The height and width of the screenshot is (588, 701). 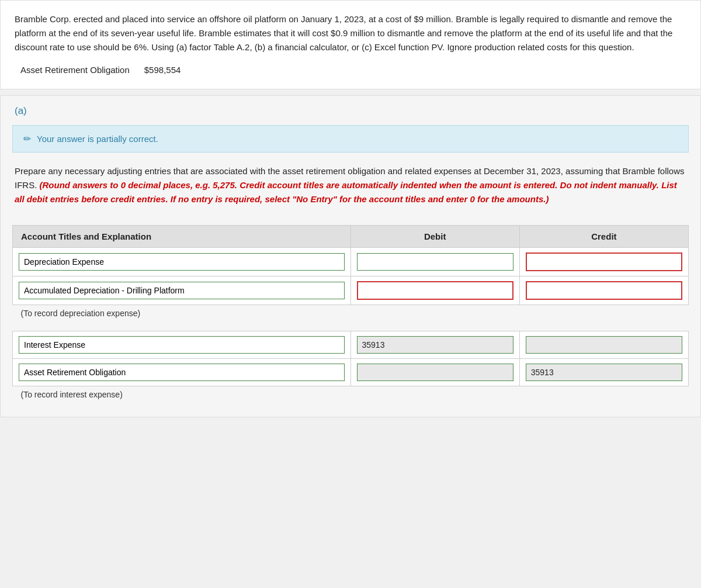 What do you see at coordinates (350, 326) in the screenshot?
I see `spacer-row` at bounding box center [350, 326].